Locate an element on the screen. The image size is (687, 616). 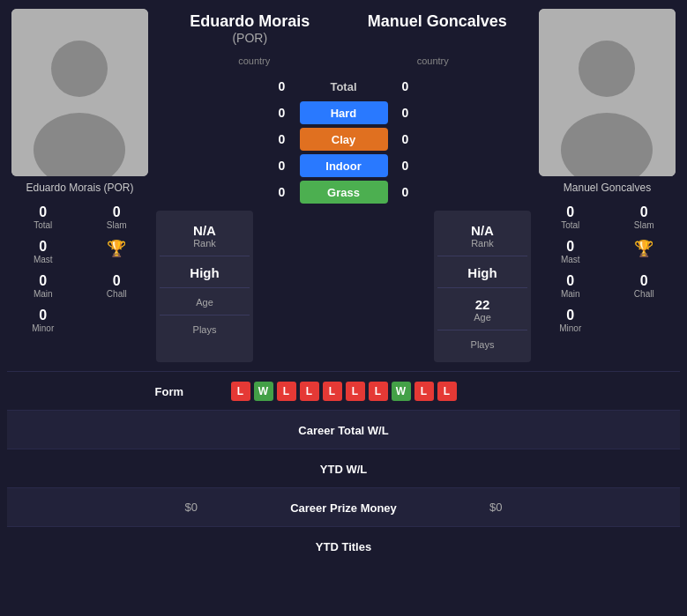
right-player-name: Manuel Goncalves is located at coordinates (607, 188).